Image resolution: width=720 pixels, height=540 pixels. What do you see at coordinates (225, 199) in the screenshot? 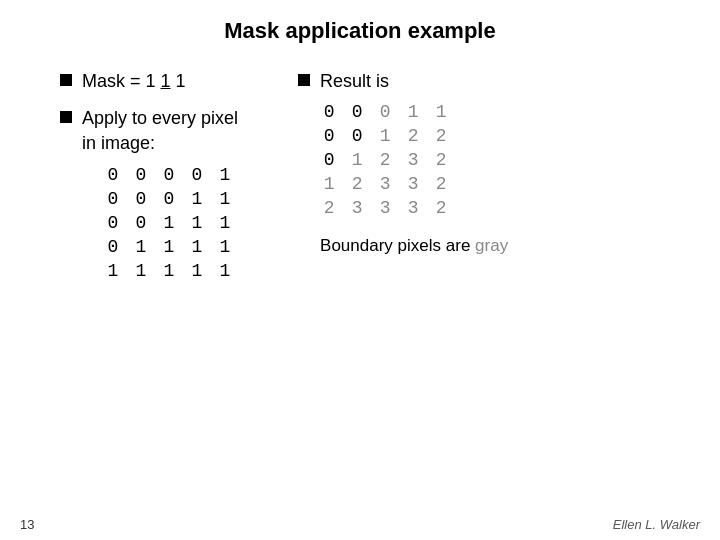
I see `cell-1-4: 1` at bounding box center [225, 199].